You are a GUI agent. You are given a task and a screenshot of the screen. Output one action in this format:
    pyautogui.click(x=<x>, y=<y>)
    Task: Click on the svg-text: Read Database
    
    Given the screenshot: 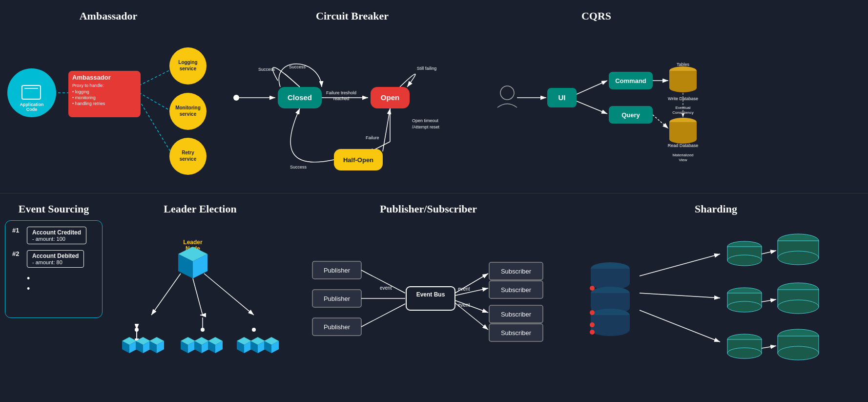 What is the action you would take?
    pyautogui.click(x=683, y=146)
    